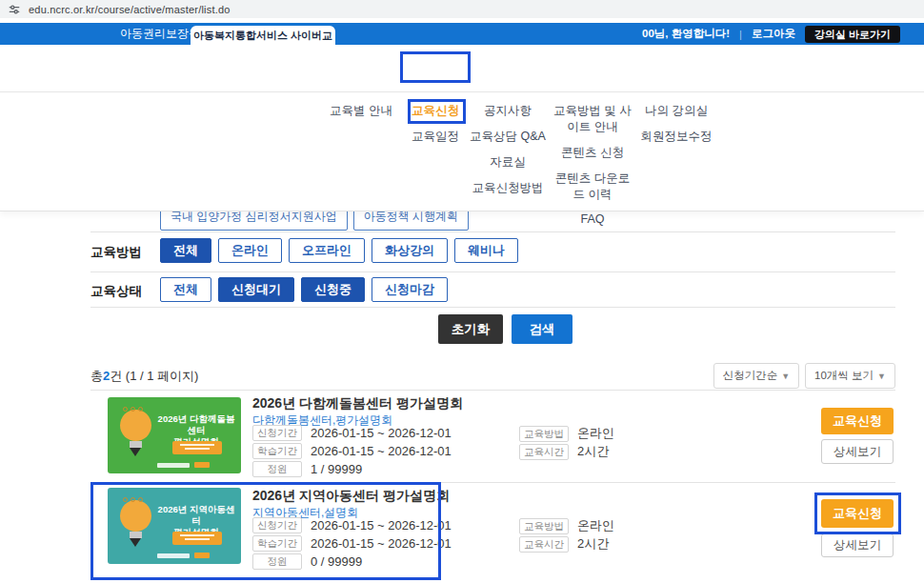 The height and width of the screenshot is (583, 924). Describe the element at coordinates (186, 290) in the screenshot. I see `status-option-all: 전체` at that location.